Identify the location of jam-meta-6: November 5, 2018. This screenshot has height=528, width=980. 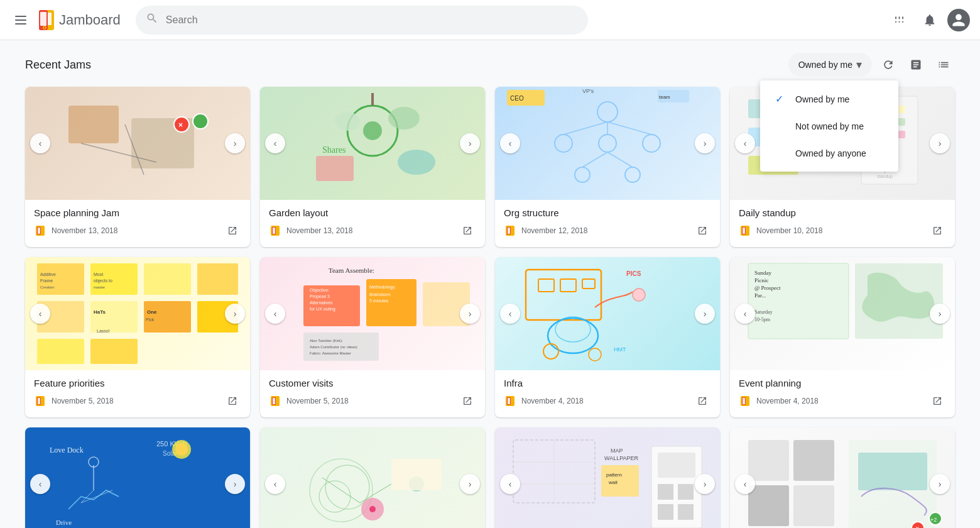
(373, 401).